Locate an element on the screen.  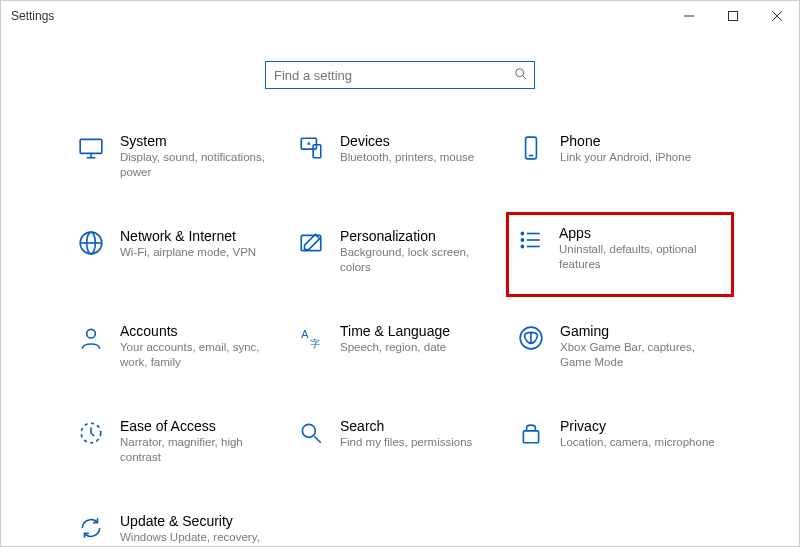
tile-desc: Narrator, magnifier, high contrast is located at coordinates (198, 450).